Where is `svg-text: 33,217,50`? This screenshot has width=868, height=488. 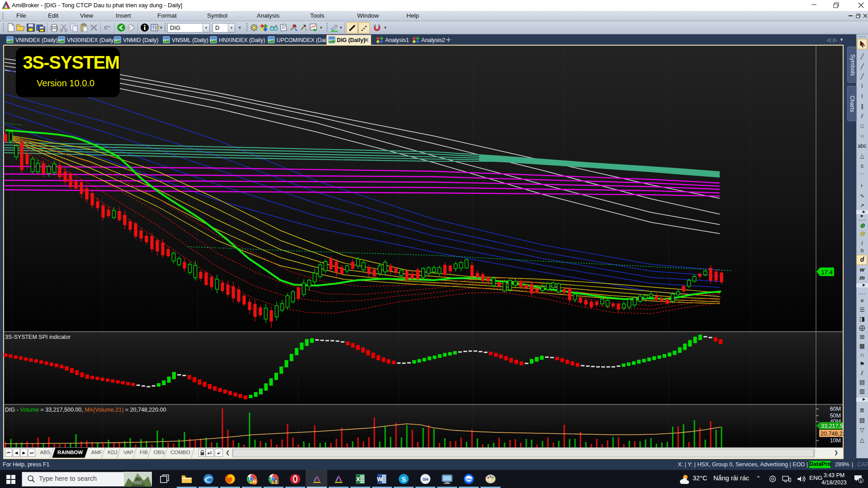 svg-text: 33,217,50 is located at coordinates (832, 426).